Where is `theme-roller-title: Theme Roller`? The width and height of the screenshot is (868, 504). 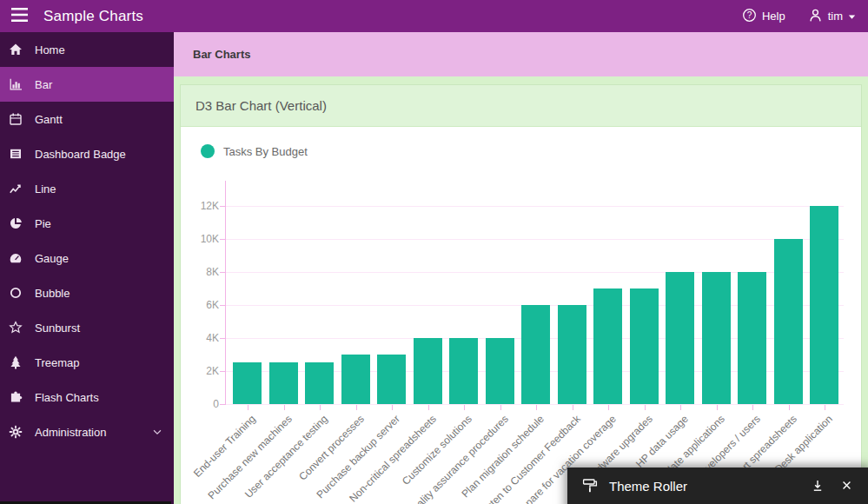 theme-roller-title: Theme Roller is located at coordinates (702, 487).